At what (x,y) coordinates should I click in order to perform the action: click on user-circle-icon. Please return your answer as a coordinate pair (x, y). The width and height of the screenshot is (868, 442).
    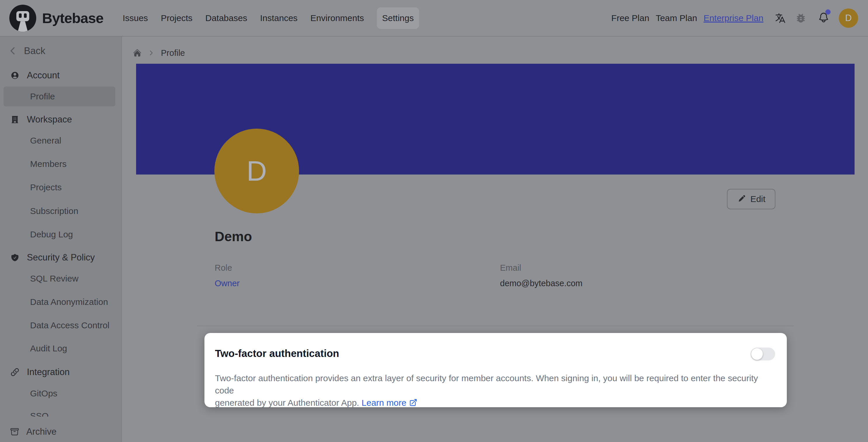
    Looking at the image, I should click on (15, 76).